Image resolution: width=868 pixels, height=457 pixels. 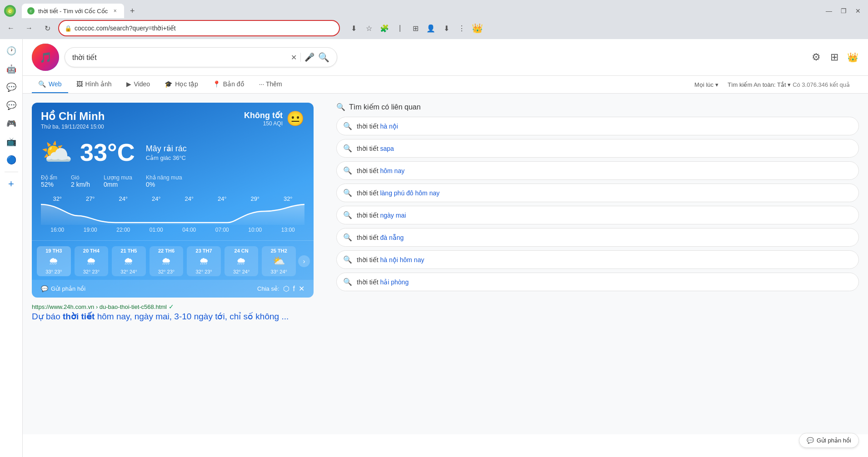 What do you see at coordinates (107, 152) in the screenshot?
I see `weather-temperature: 33°C` at bounding box center [107, 152].